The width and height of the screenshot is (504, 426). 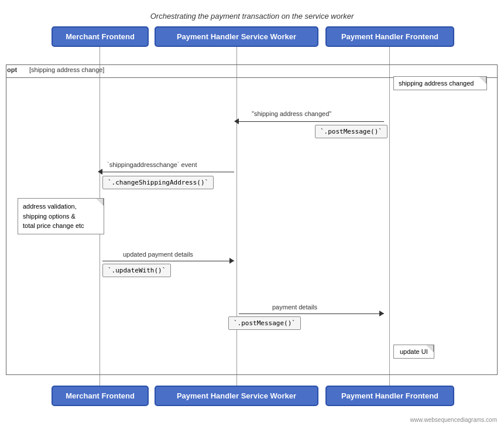 What do you see at coordinates (169, 261) in the screenshot?
I see `arrow-updated-payment-line` at bounding box center [169, 261].